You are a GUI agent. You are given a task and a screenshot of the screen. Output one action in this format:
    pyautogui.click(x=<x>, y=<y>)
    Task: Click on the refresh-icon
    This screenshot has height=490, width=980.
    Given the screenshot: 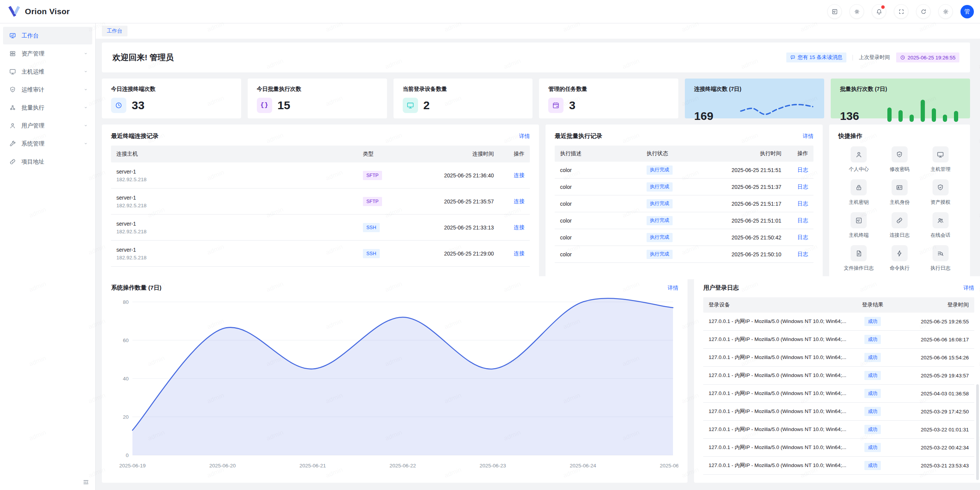 What is the action you would take?
    pyautogui.click(x=923, y=11)
    